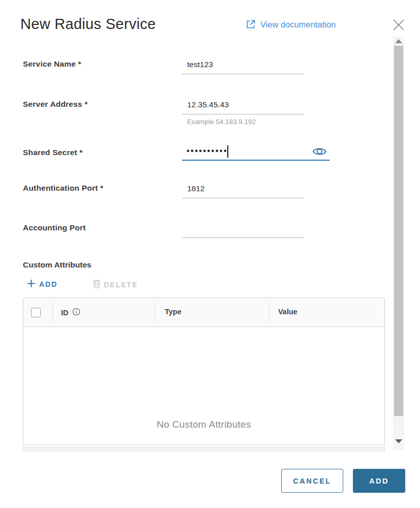 The height and width of the screenshot is (508, 420). Describe the element at coordinates (53, 153) in the screenshot. I see `shared-secret-label: Shared Secret *` at that location.